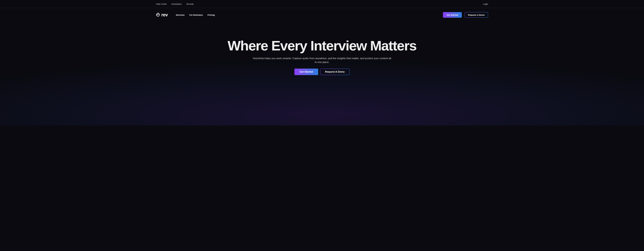 The image size is (644, 251). I want to click on main-nav-links: Services For Business Pricing, so click(196, 15).